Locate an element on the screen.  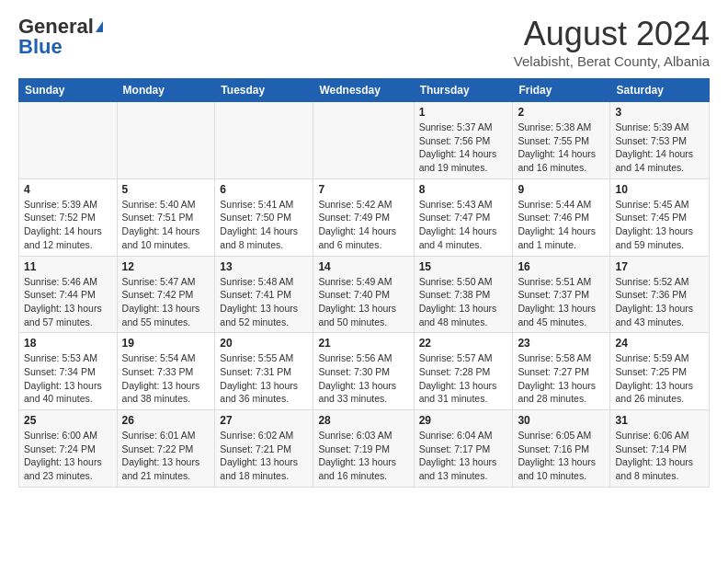
day-number: 23 is located at coordinates (561, 343).